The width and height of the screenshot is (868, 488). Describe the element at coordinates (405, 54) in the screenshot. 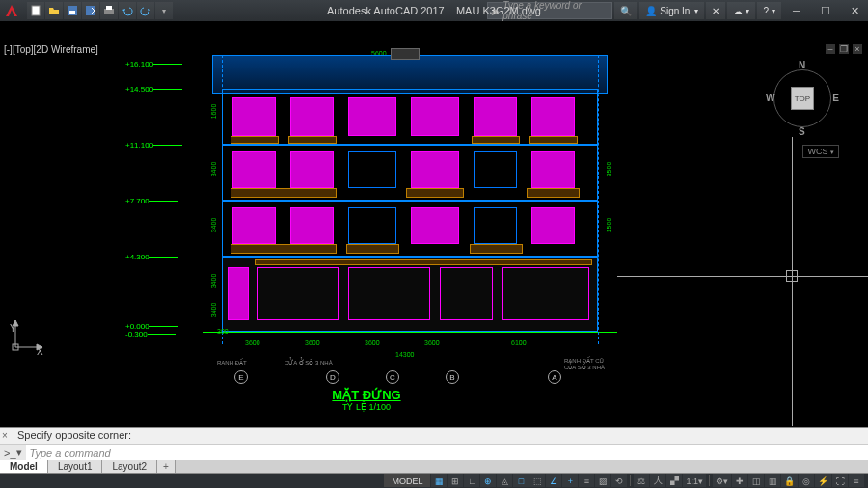

I see `chimney` at that location.